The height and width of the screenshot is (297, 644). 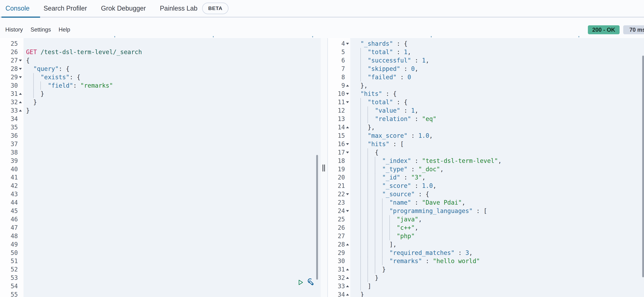 What do you see at coordinates (124, 8) in the screenshot?
I see `tab-grok-debugger: Grok Debugger` at bounding box center [124, 8].